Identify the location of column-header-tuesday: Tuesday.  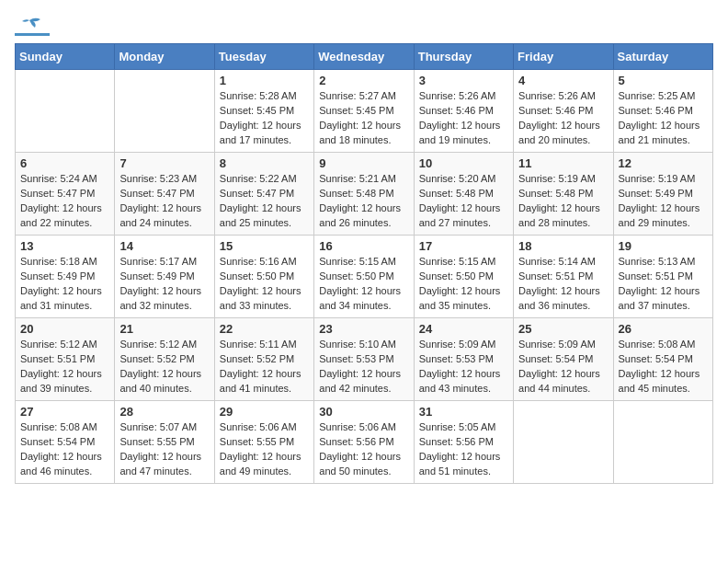
(264, 57).